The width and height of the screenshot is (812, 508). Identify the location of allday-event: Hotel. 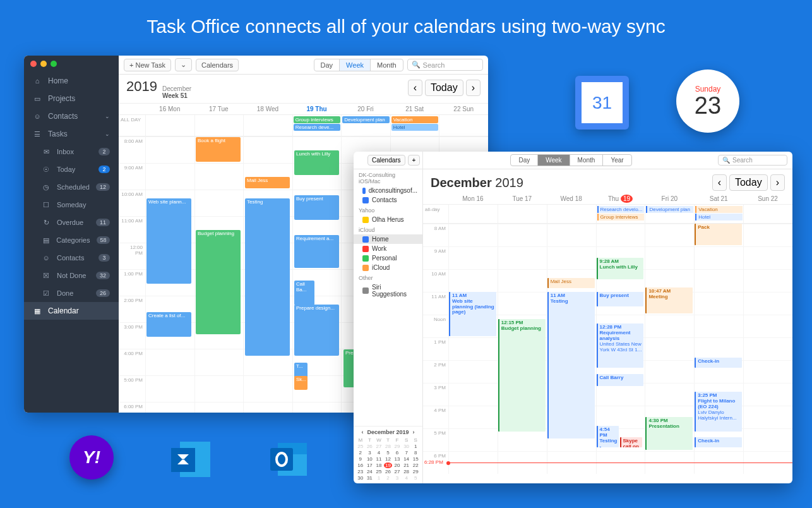
(415, 128).